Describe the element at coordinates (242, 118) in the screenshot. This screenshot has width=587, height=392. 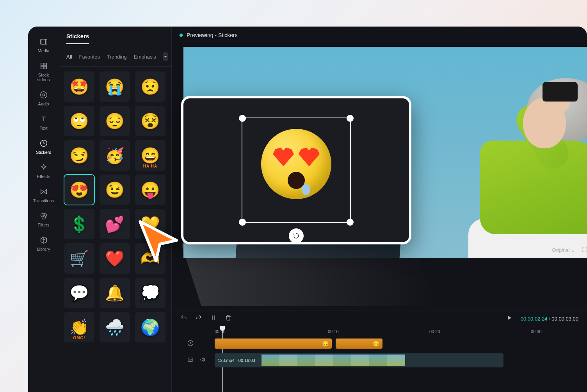
I see `resize-handle-tl` at that location.